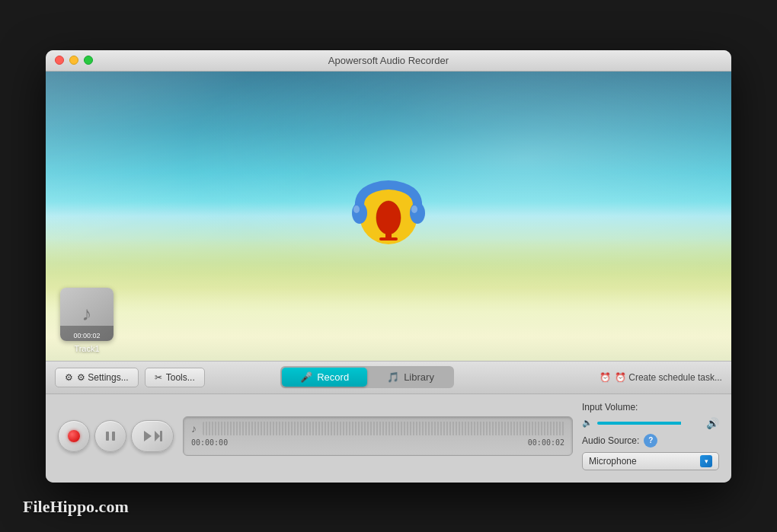 This screenshot has height=532, width=777. What do you see at coordinates (59, 60) in the screenshot?
I see `close-button` at bounding box center [59, 60].